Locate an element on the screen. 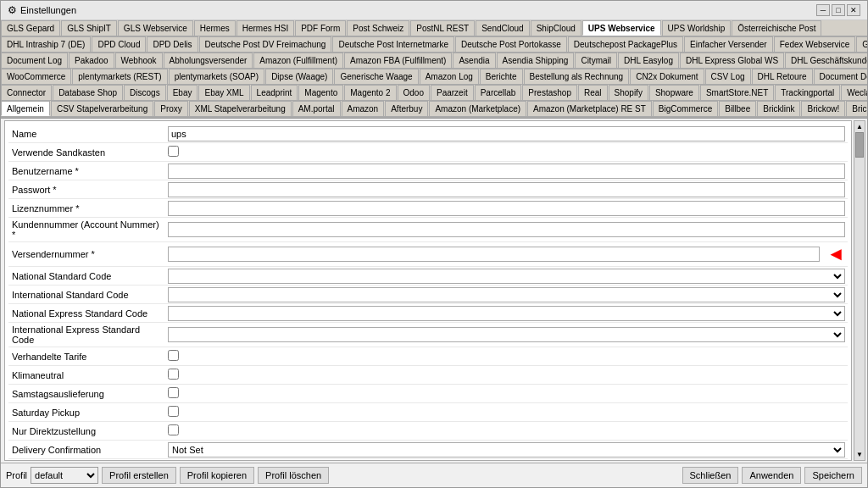  tab-odoo: Odoo is located at coordinates (414, 92).